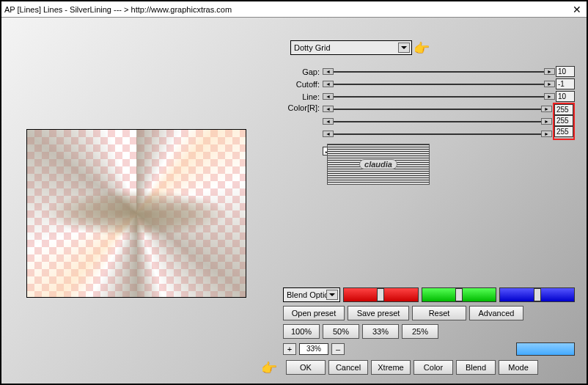  I want to click on zoom-out-button: –, so click(338, 349).